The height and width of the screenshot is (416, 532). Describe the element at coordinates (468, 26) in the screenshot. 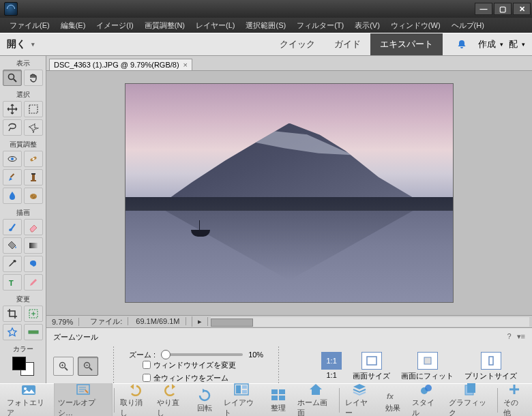

I see `menu-help: ヘルプ(H)` at that location.